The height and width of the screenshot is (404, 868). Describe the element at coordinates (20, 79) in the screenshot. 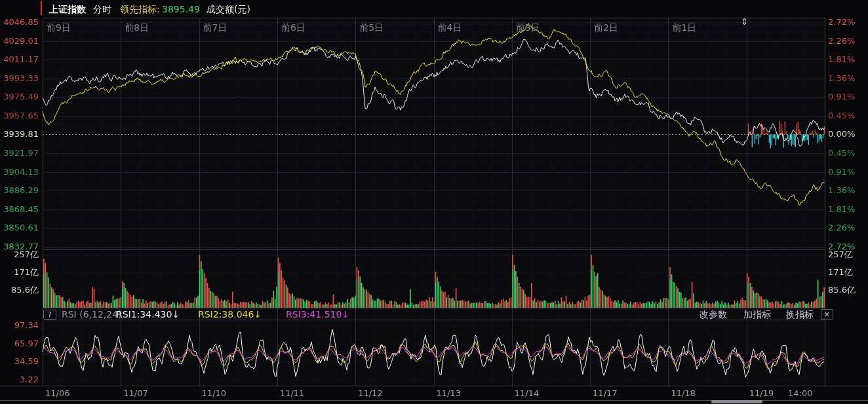

I see `price-axis-left-label: 3993.33` at that location.